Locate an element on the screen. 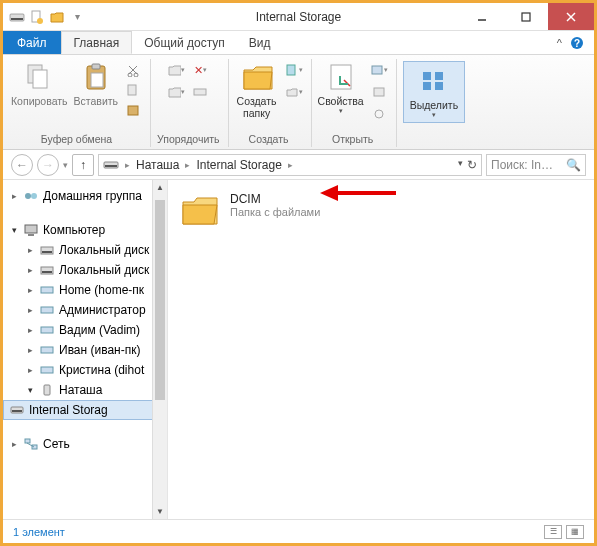  qat-equals-icon: ▾ is located at coordinates (77, 17).